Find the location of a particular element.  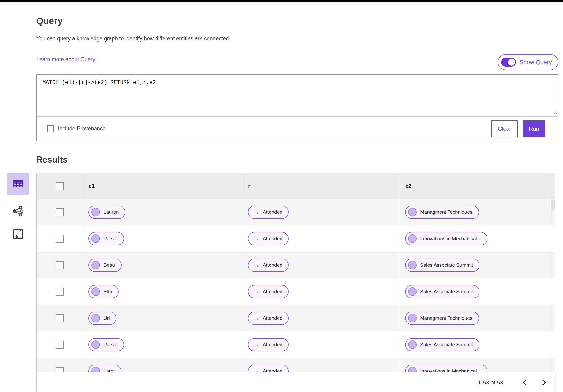

column-label-r: r is located at coordinates (246, 186).